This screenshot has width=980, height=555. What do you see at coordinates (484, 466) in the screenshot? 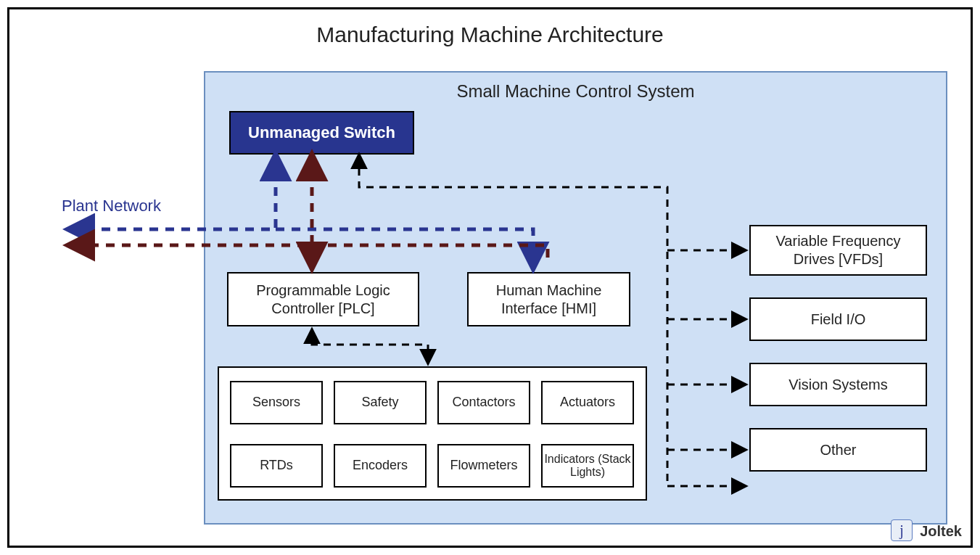
I see `io-flowmeters: Flowmeters` at bounding box center [484, 466].